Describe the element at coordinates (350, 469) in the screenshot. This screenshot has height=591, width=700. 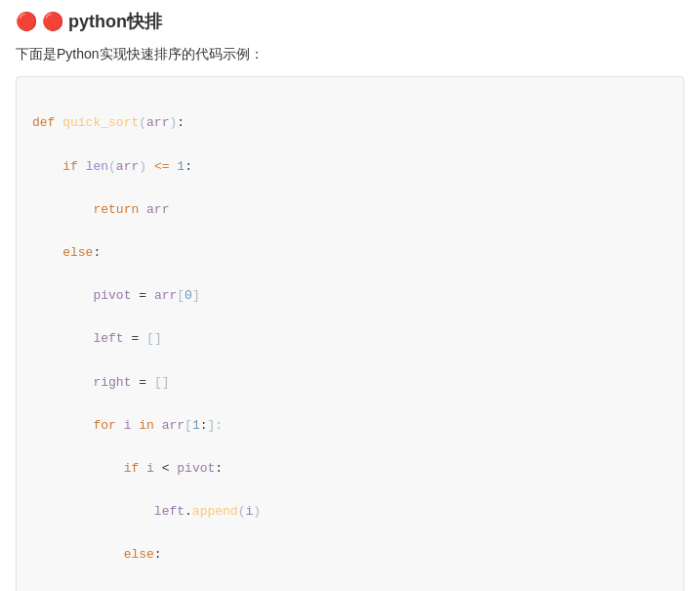
I see `code-line: if i < pivot:` at that location.